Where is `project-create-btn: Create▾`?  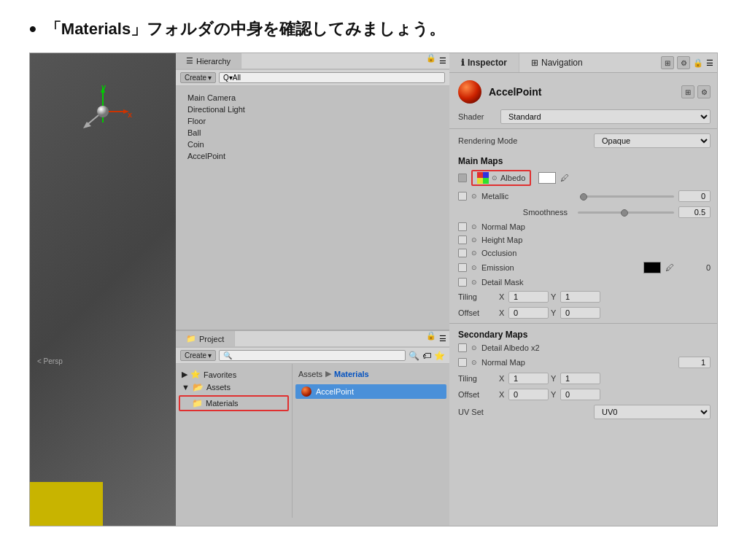 project-create-btn: Create▾ is located at coordinates (198, 356).